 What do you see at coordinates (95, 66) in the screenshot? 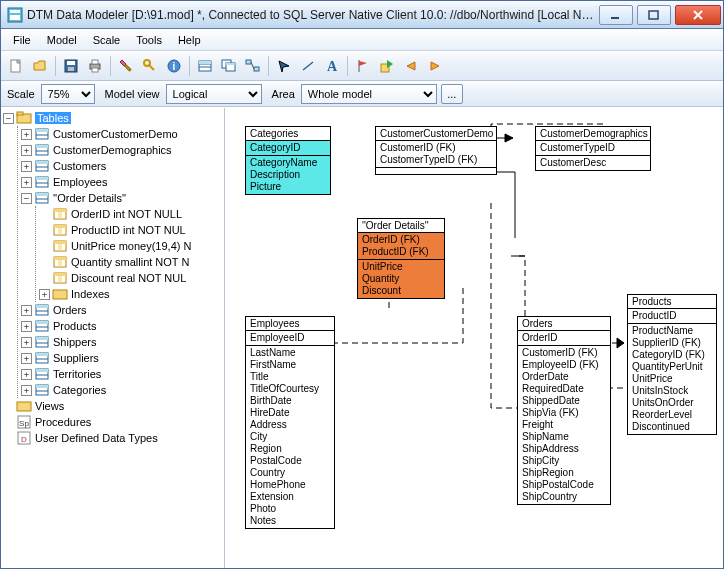
I see `print-icon` at bounding box center [95, 66].